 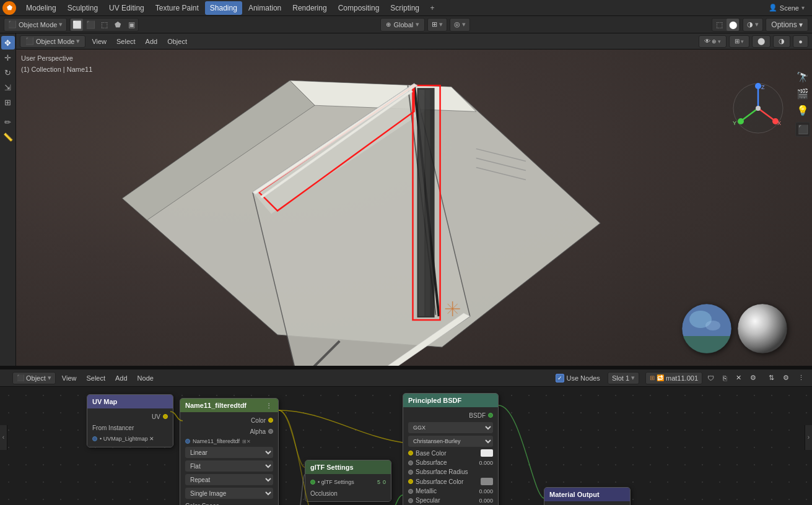 I want to click on menu-item-uv-editing: UV Editing, so click(x=126, y=8).